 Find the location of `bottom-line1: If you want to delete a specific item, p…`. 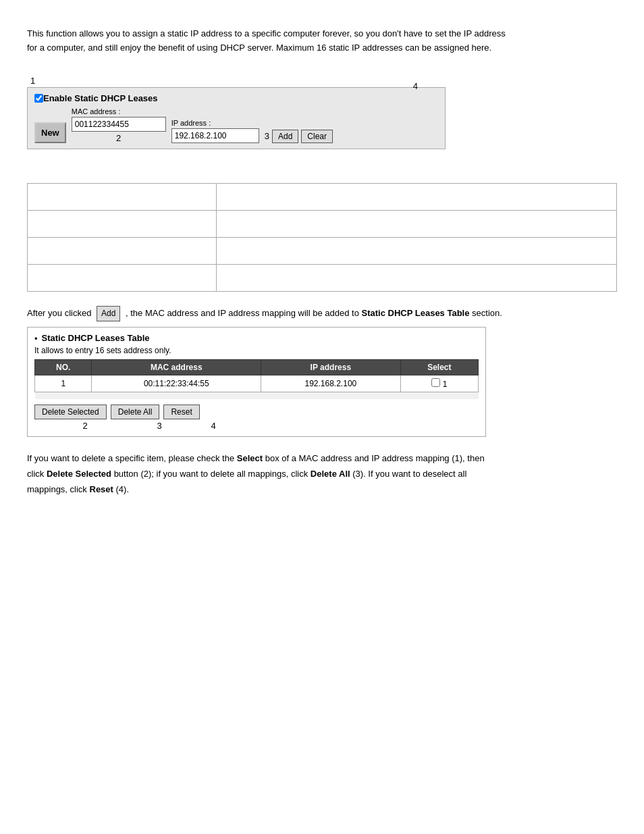

bottom-line1: If you want to delete a specific item, p… is located at coordinates (322, 458).